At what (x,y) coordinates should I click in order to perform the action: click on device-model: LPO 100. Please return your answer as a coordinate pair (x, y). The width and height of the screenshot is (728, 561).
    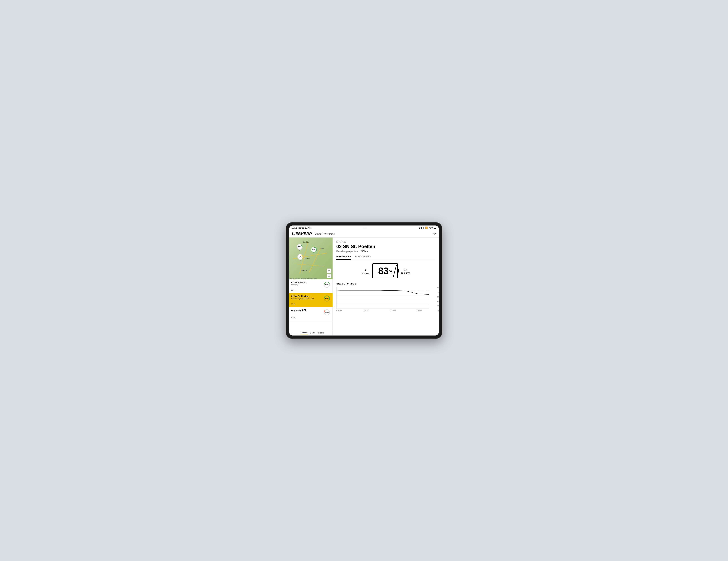
    Looking at the image, I should click on (386, 242).